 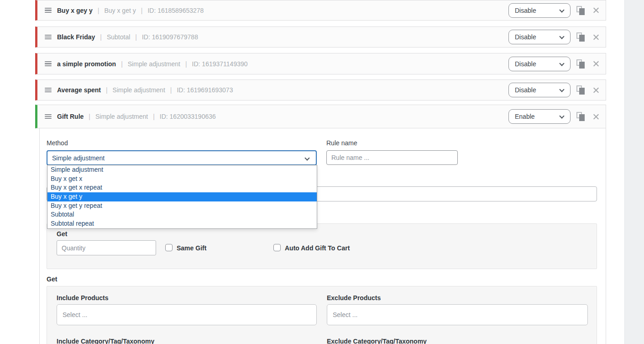 I want to click on same-gift-label: Same Gift, so click(x=192, y=248).